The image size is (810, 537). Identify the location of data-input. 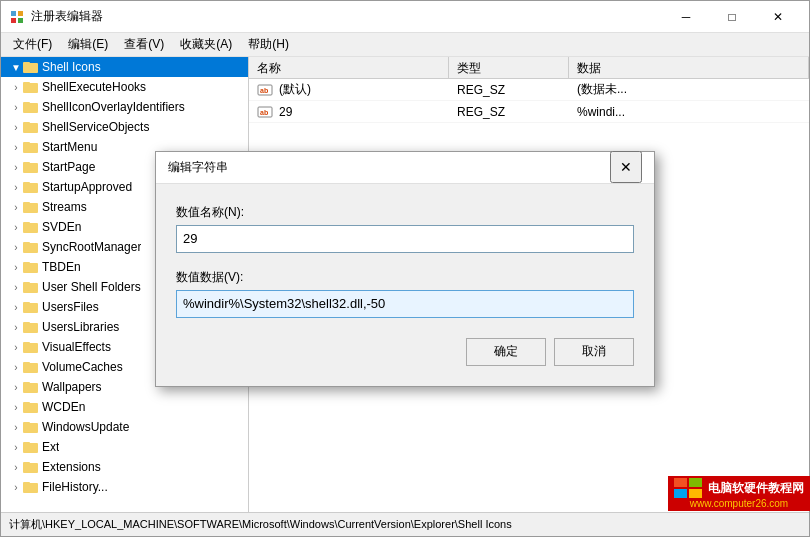
(405, 304).